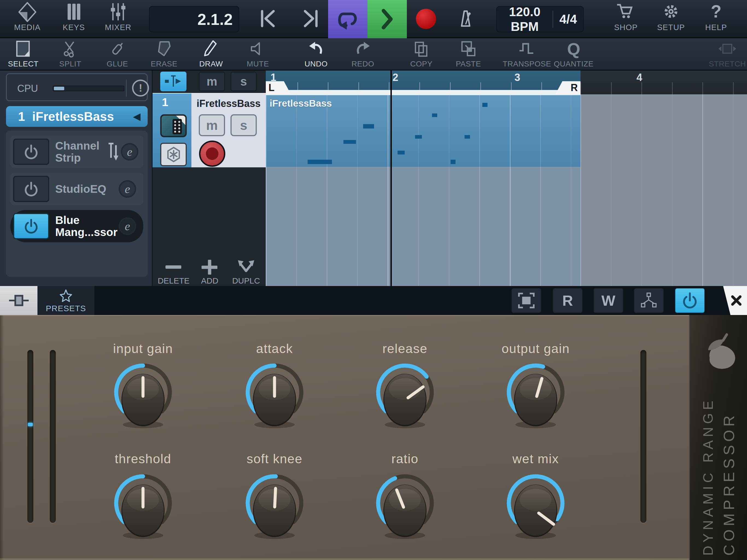 This screenshot has height=560, width=747. Describe the element at coordinates (212, 154) in the screenshot. I see `record-enable-button` at that location.